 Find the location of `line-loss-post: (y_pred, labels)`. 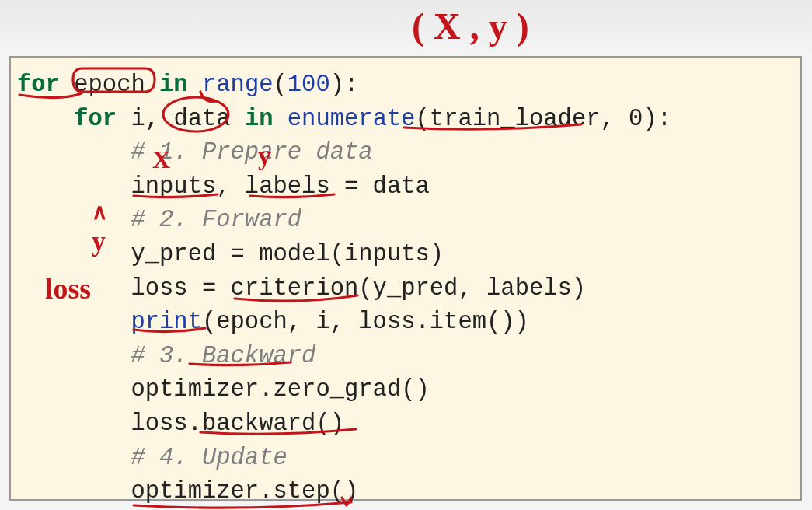

line-loss-post: (y_pred, labels) is located at coordinates (472, 288).